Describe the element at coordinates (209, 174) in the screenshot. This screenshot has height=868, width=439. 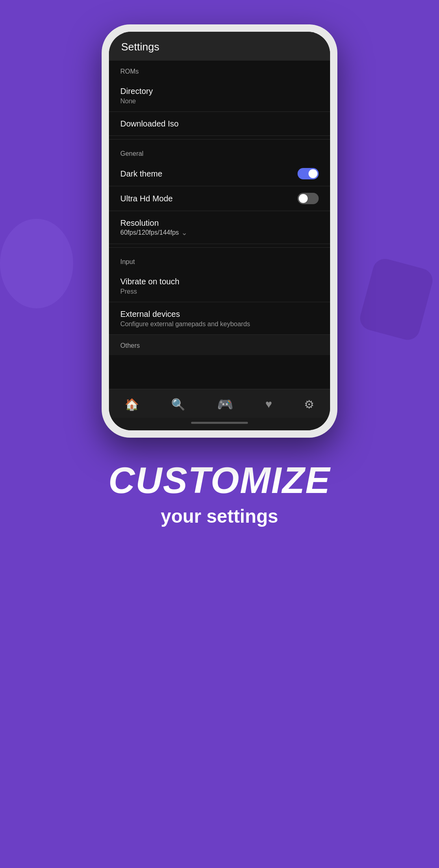
I see `setting-item-dark-theme-title: Dark theme` at that location.